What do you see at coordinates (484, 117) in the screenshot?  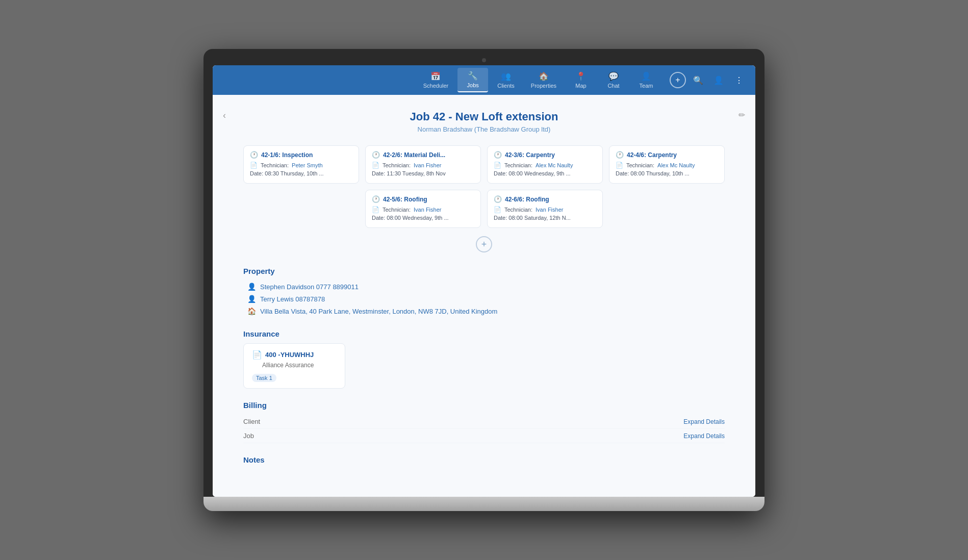 I see `job-title: Job 42 - New Loft extension` at bounding box center [484, 117].